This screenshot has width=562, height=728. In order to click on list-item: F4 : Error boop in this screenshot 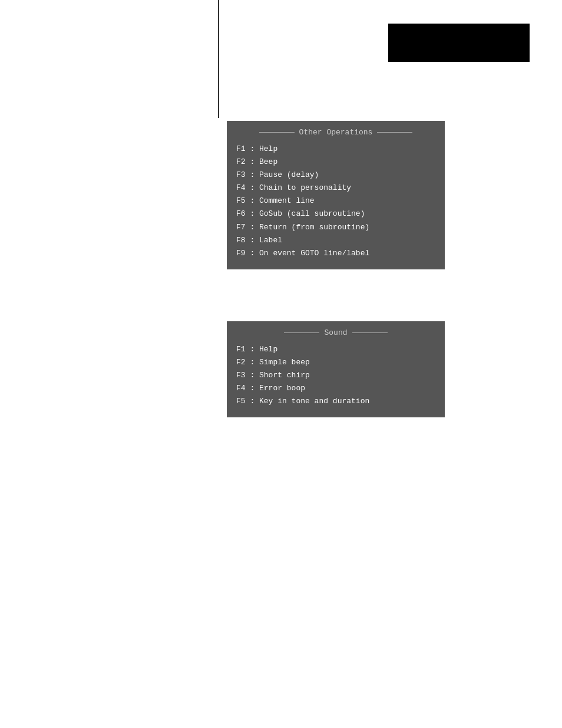, I will do `click(336, 388)`.